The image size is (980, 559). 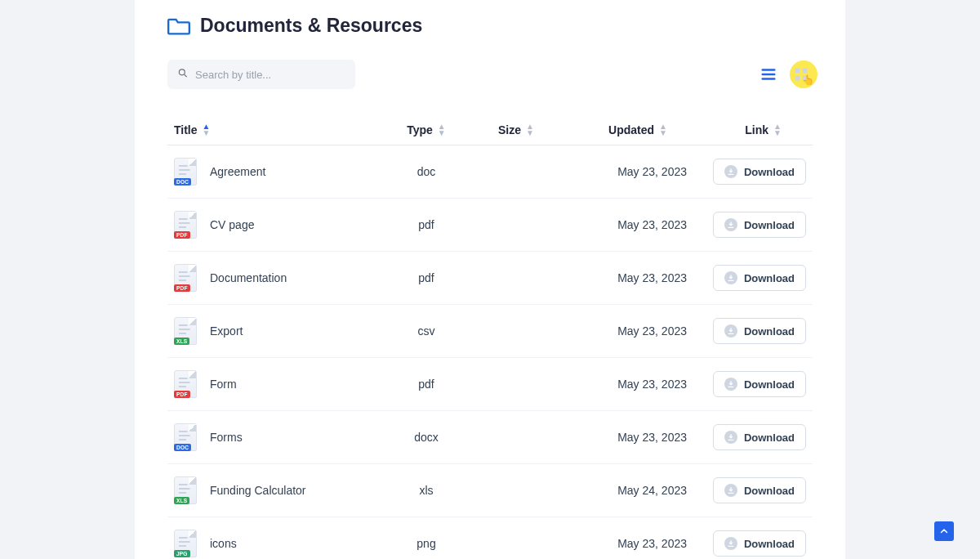 What do you see at coordinates (426, 543) in the screenshot?
I see `type-cell: png` at bounding box center [426, 543].